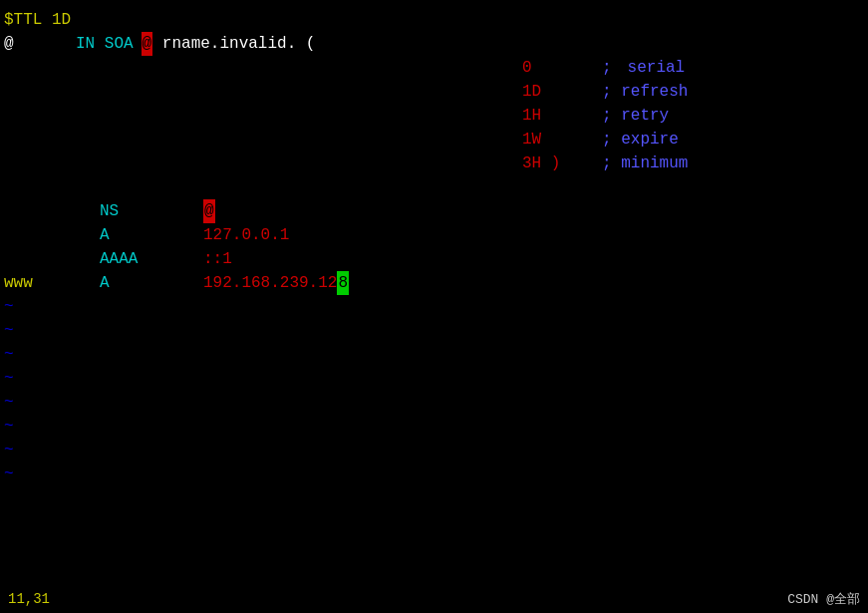 The height and width of the screenshot is (613, 868). Describe the element at coordinates (645, 163) in the screenshot. I see `minimum-comment: ; minimum` at that location.